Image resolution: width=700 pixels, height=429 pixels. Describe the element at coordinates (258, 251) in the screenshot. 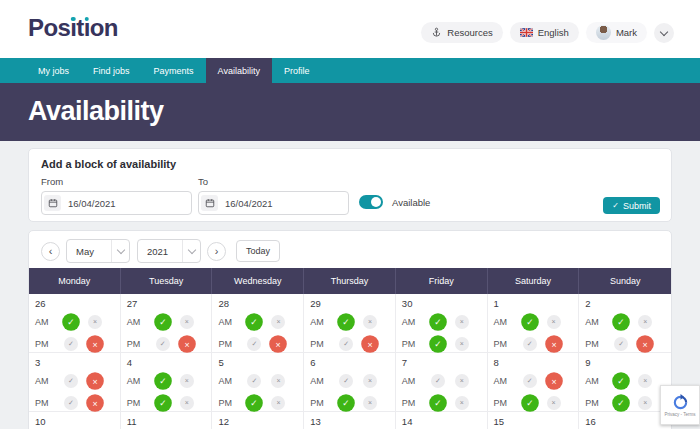

I see `today-button: Today` at that location.